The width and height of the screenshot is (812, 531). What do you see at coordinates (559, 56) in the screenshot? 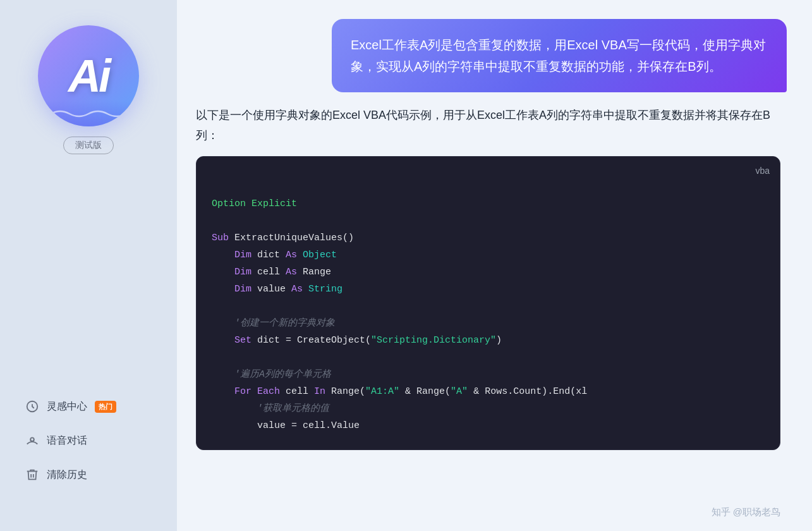
I see `user-message-bubble: Excel工作表A列是包含重复的数据，用Excel VBA写一段代码，使用字典对…` at bounding box center [559, 56].